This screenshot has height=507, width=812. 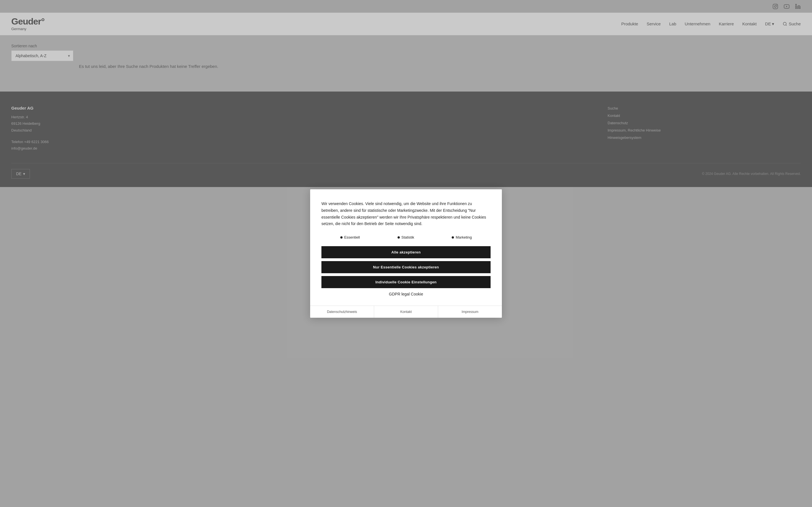 I want to click on accept-essential-button: Nur Essentielle Cookies akzeptieren, so click(x=406, y=267).